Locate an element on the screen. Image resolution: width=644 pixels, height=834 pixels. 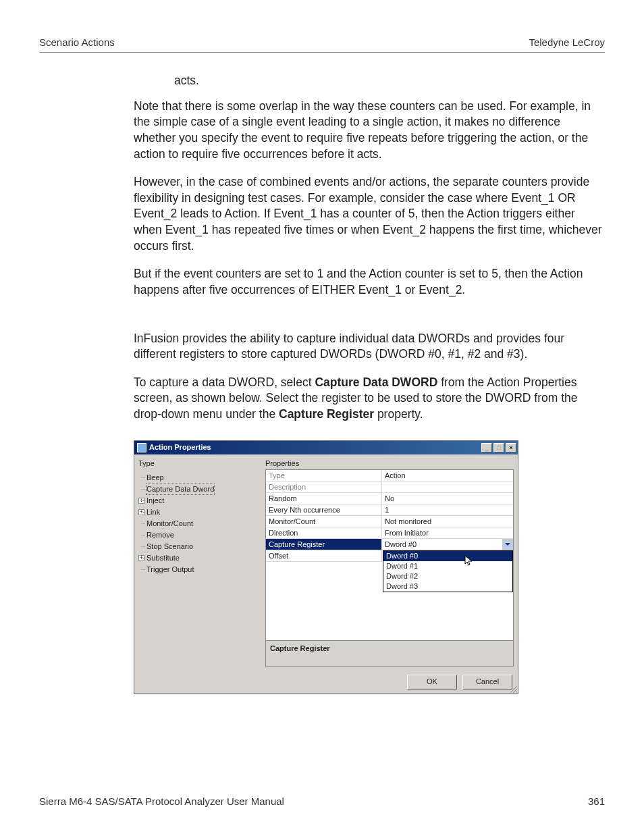
prop-key: Direction is located at coordinates (324, 533).